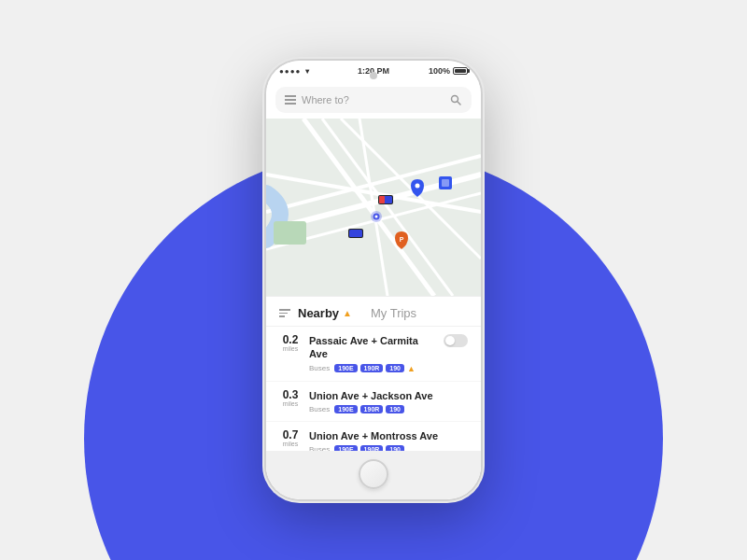 The height and width of the screenshot is (560, 747). I want to click on search-icon, so click(456, 100).